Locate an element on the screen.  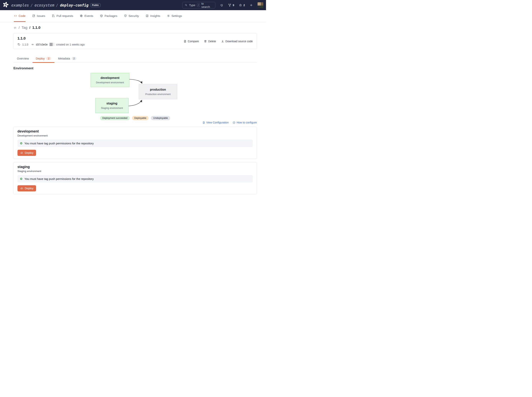
tab-settings: Settings is located at coordinates (174, 16).